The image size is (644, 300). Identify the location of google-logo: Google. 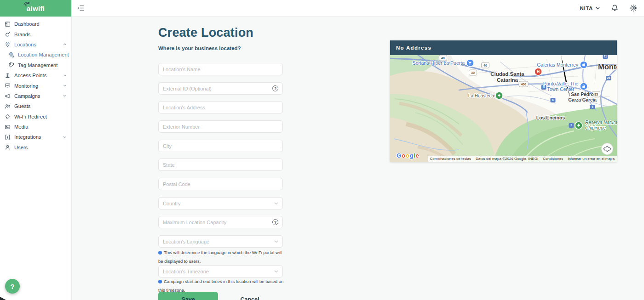
(408, 155).